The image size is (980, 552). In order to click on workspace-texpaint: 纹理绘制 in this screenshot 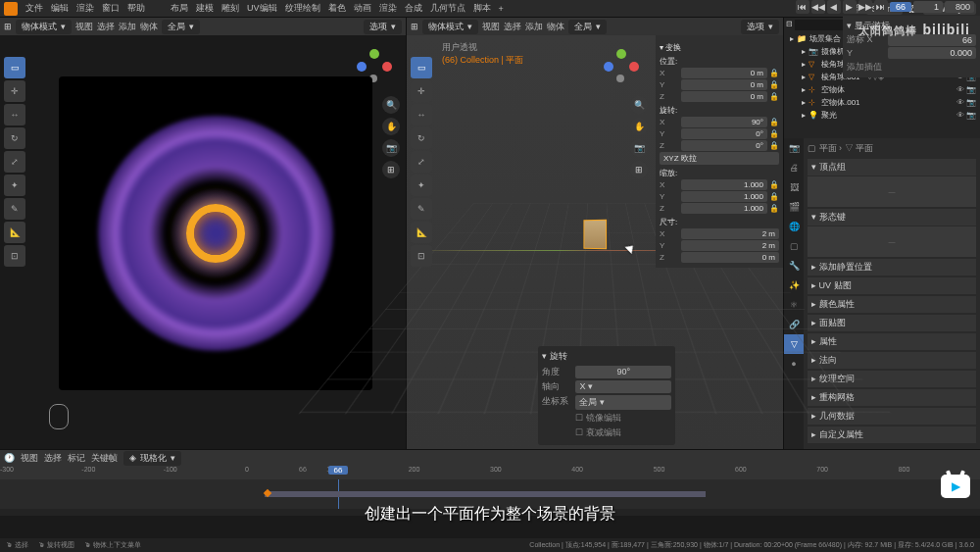, I will do `click(303, 8)`.